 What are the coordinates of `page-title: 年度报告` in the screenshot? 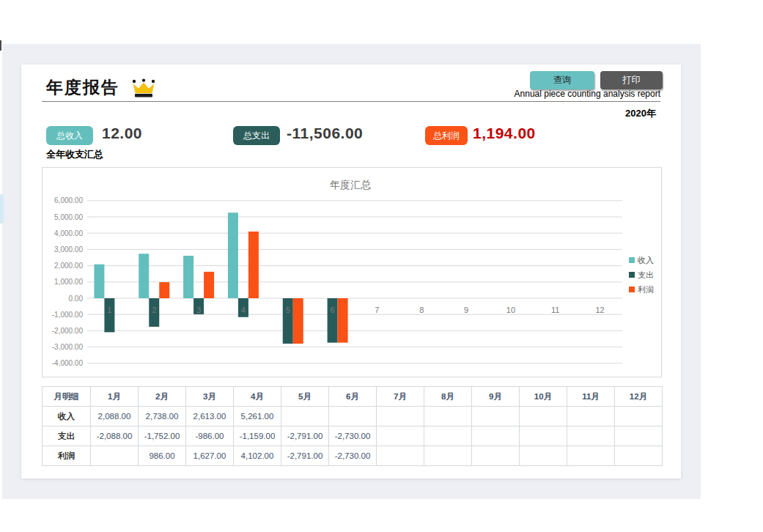 It's located at (83, 88).